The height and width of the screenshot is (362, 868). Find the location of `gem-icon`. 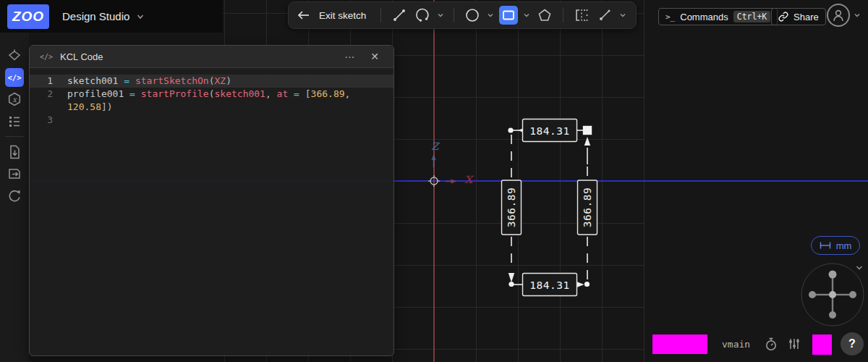

gem-icon is located at coordinates (14, 56).